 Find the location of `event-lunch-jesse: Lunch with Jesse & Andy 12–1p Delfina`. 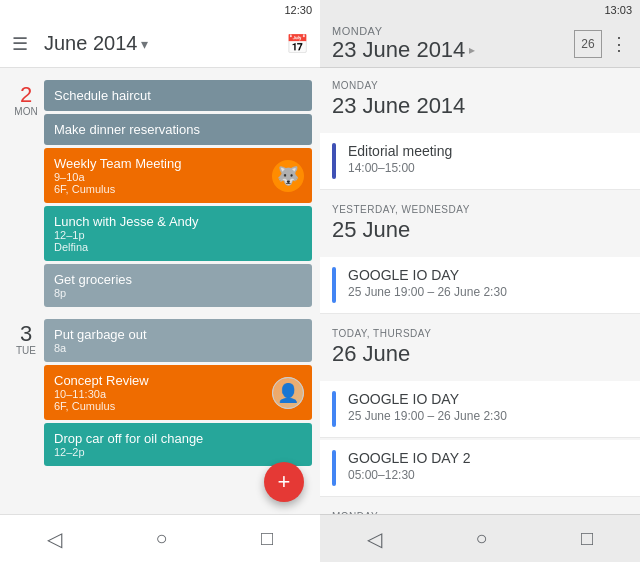

event-lunch-jesse: Lunch with Jesse & Andy 12–1p Delfina is located at coordinates (178, 234).